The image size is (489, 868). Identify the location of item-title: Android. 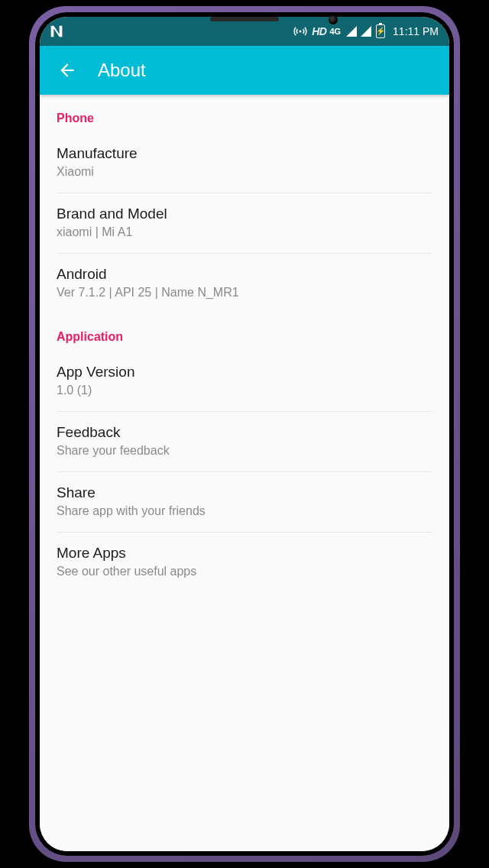
(244, 274).